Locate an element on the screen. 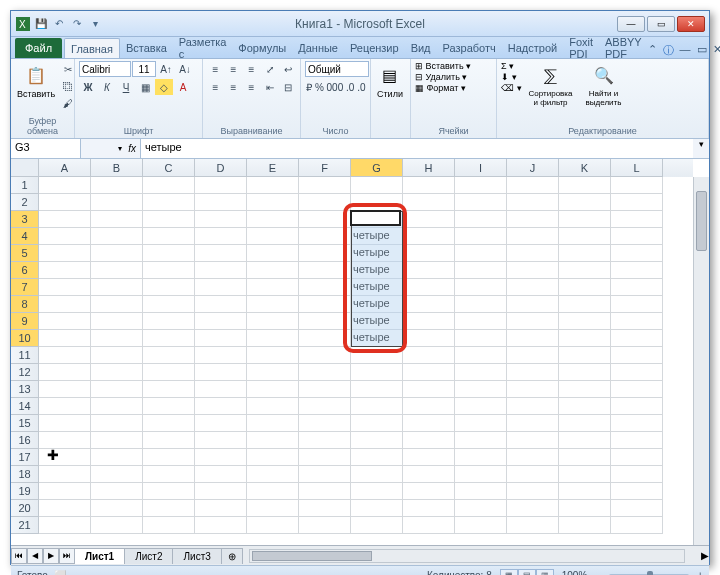 This screenshot has height=575, width=720. col-header-K: K is located at coordinates (585, 168).